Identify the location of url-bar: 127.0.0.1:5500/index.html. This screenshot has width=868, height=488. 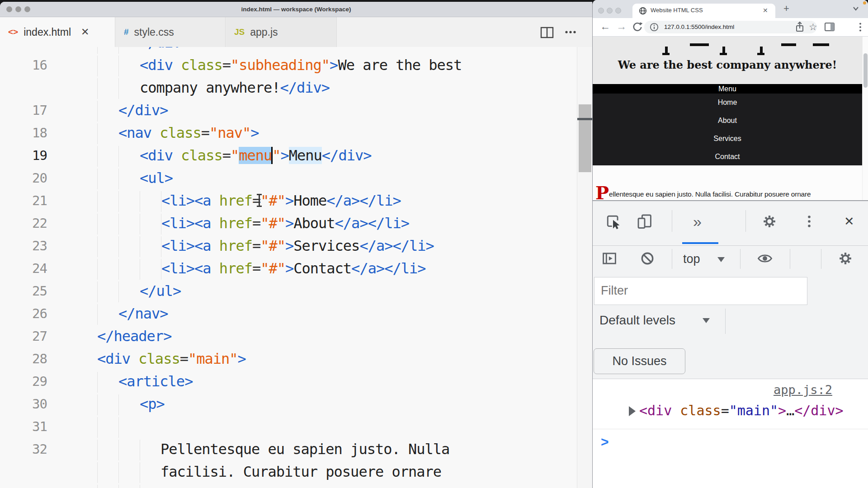
(731, 27).